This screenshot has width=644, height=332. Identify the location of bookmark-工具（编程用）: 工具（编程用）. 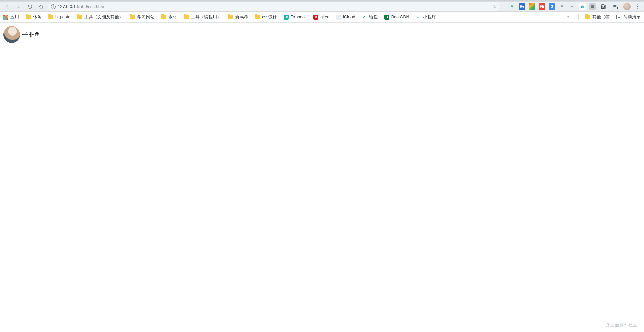
(203, 17).